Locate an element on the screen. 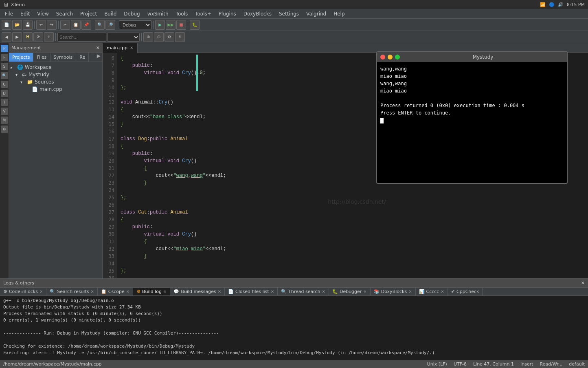 This screenshot has height=368, width=588. tab-cppcheck: ✔ CppCheck is located at coordinates (465, 292).